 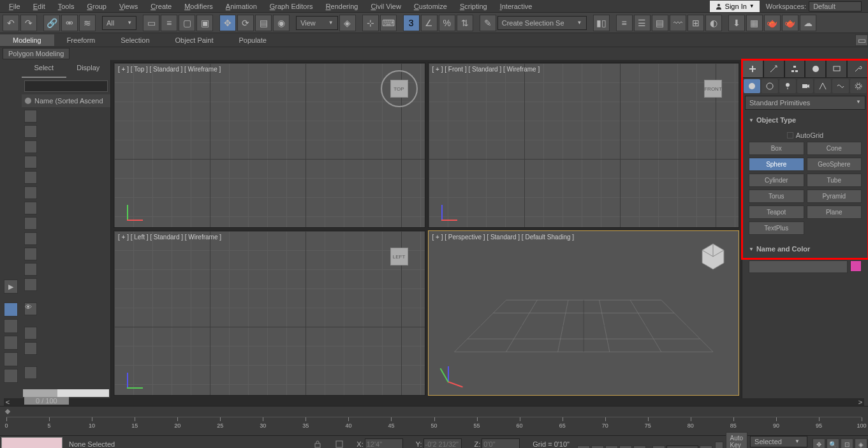 What do you see at coordinates (805, 86) in the screenshot?
I see `cmd-sub-cameras` at bounding box center [805, 86].